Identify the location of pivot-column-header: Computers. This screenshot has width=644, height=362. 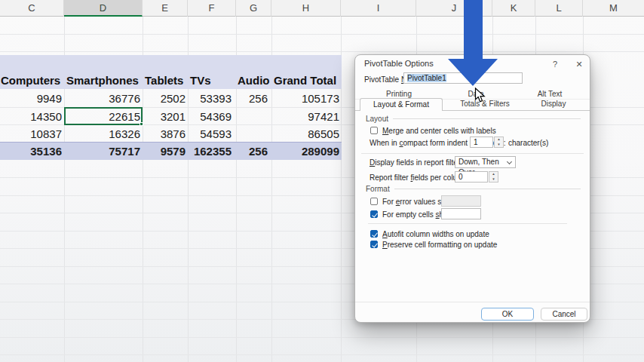
(32, 80).